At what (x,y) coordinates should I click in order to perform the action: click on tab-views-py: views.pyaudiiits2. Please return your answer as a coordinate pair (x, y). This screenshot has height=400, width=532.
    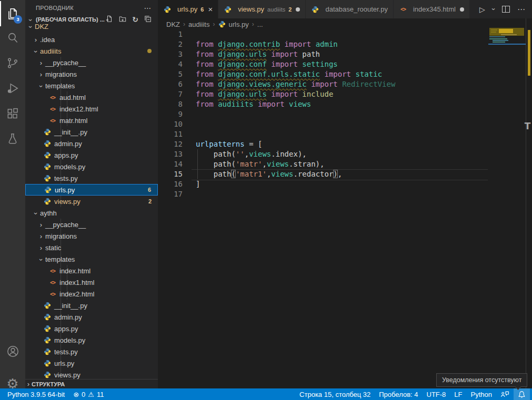
    Looking at the image, I should click on (262, 9).